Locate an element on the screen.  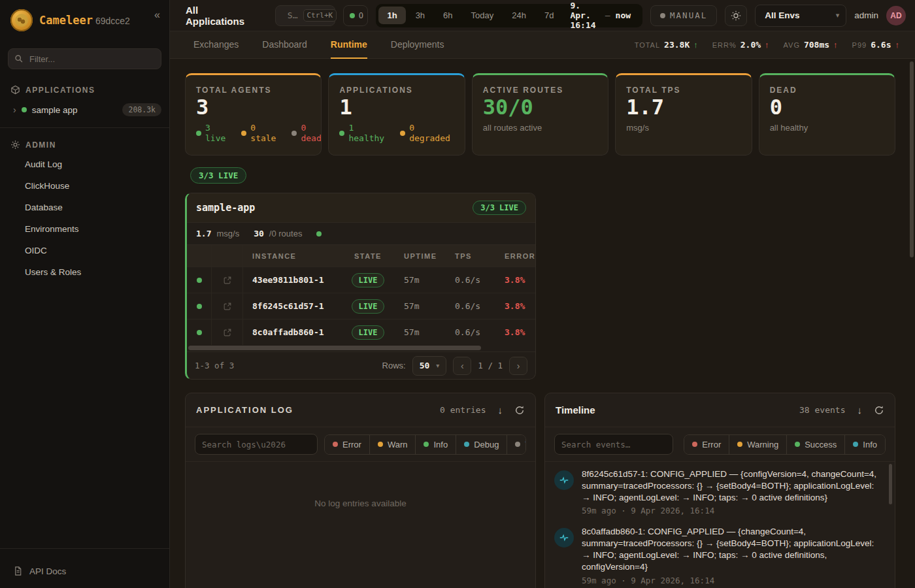
table-row: 43ee9811b801-1 LIVE 57m 0.6/s 3.8% 2 is located at coordinates (361, 280).